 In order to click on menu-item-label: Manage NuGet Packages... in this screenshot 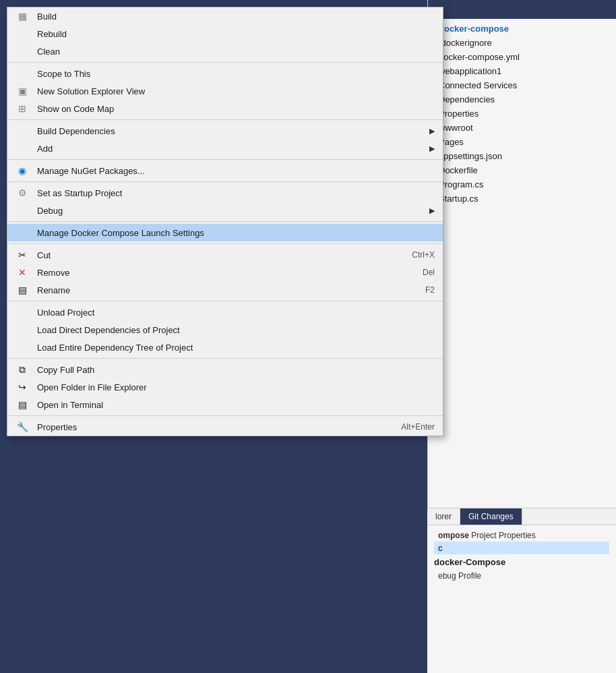, I will do `click(236, 171)`.